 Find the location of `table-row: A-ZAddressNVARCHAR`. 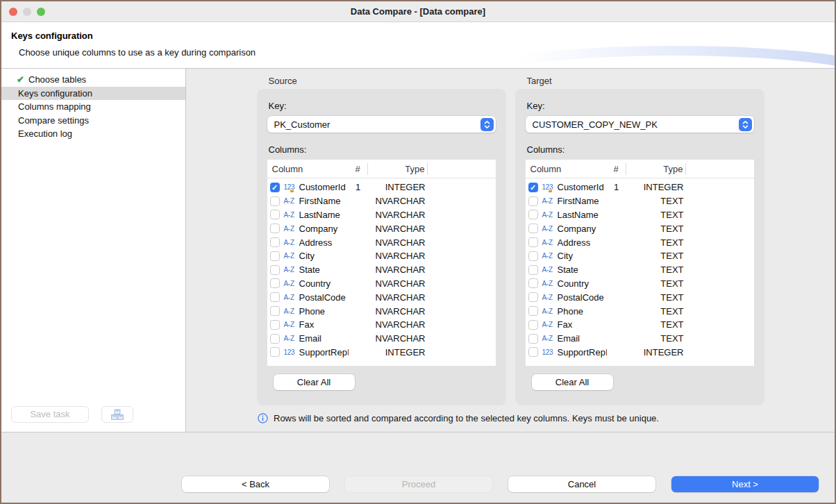

table-row: A-ZAddressNVARCHAR is located at coordinates (382, 242).